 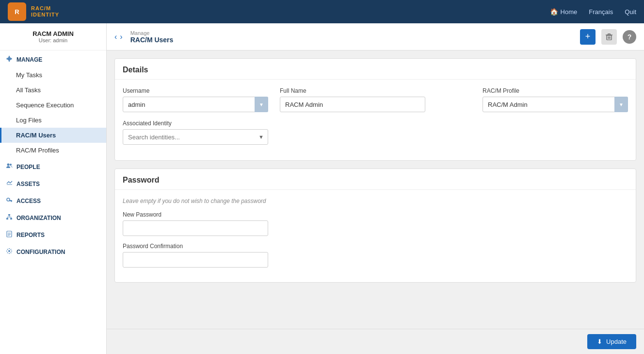 What do you see at coordinates (53, 120) in the screenshot?
I see `sidebar-item-log-files: Log Files` at bounding box center [53, 120].